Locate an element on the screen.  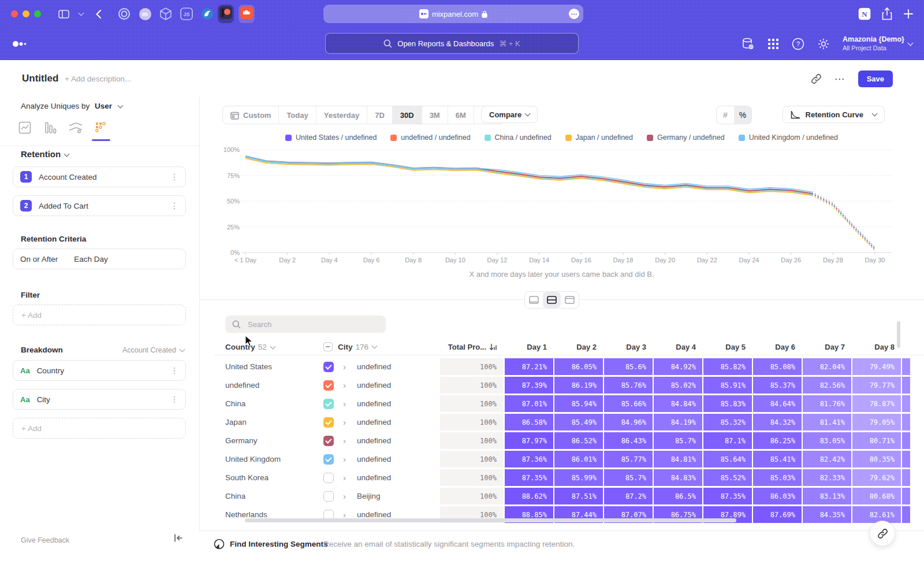
bird-tab-icon is located at coordinates (207, 14).